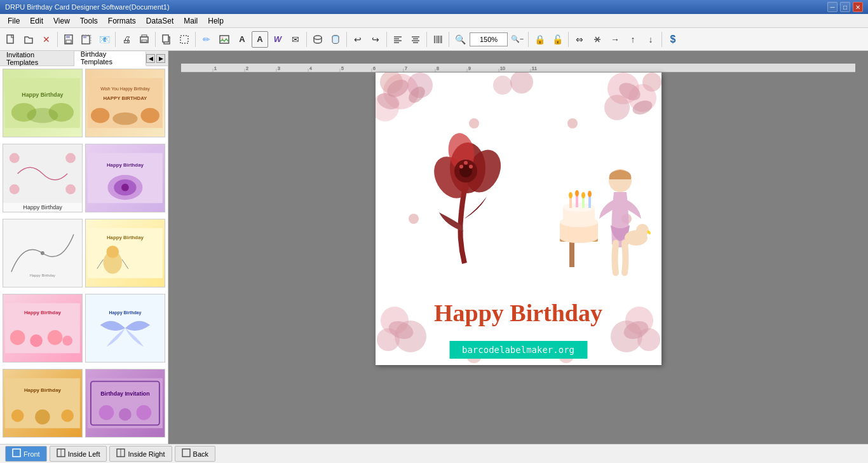 Image resolution: width=868 pixels, height=463 pixels. Describe the element at coordinates (26, 454) in the screenshot. I see `tab-front: Front` at that location.